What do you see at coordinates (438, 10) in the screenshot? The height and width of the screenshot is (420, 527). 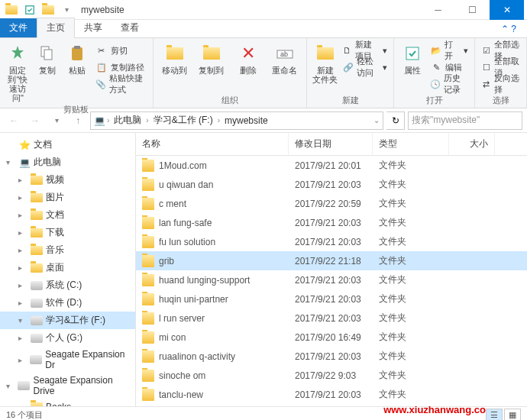 I see `minimize-button: ─` at bounding box center [438, 10].